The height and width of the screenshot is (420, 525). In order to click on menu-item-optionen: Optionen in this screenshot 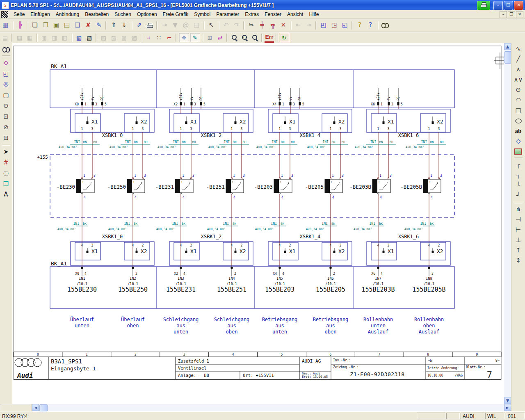, I will do `click(147, 14)`.